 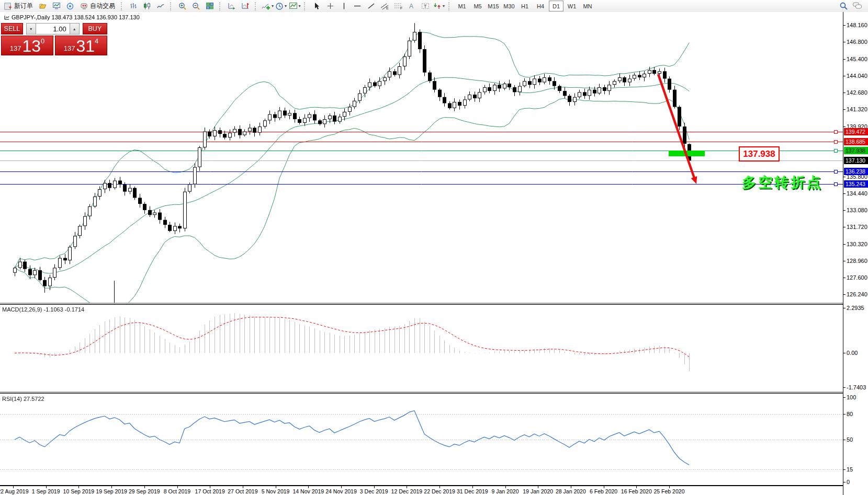 I want to click on bar-chart-icon, so click(x=133, y=6).